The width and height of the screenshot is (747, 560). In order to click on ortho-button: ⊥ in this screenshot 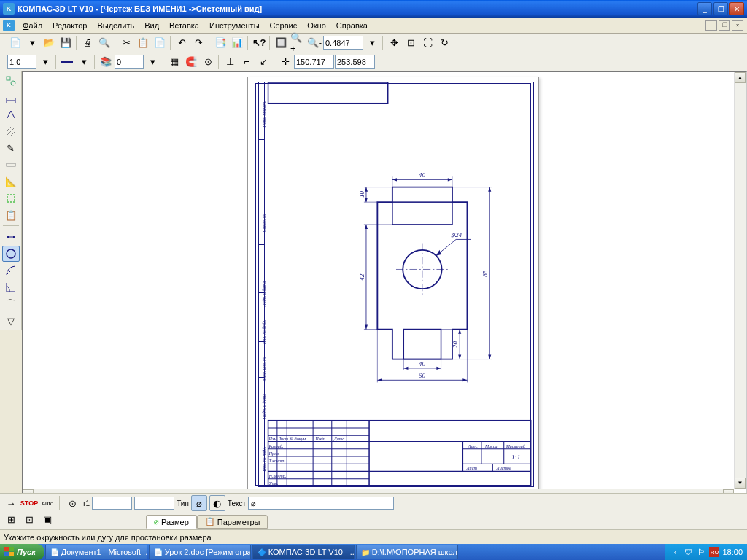, I will do `click(230, 62)`.